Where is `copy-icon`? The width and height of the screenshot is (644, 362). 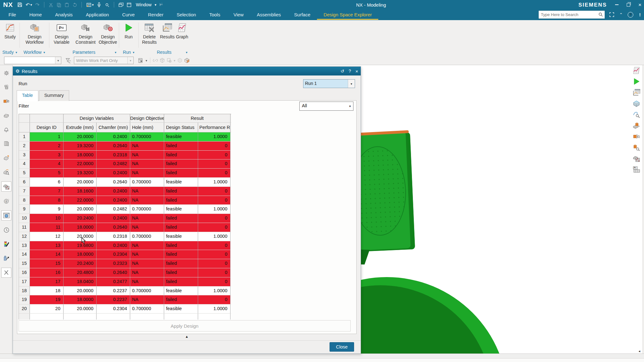 copy-icon is located at coordinates (59, 5).